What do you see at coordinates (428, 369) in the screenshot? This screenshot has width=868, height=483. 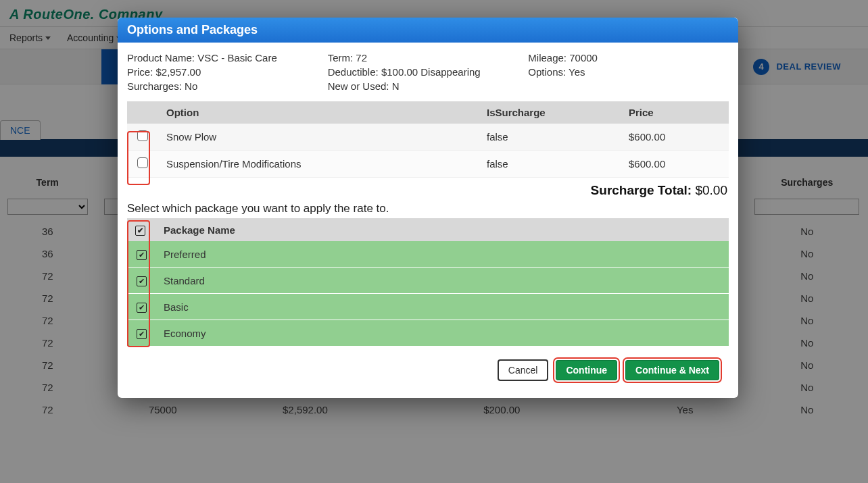 I see `modal-footer: Cancel Continue Continue & Next` at bounding box center [428, 369].